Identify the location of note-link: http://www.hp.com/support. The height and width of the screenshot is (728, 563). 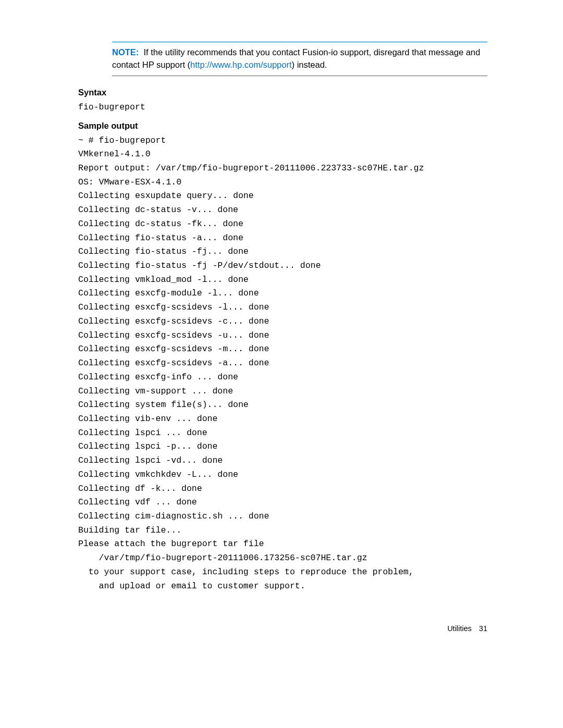
(241, 65).